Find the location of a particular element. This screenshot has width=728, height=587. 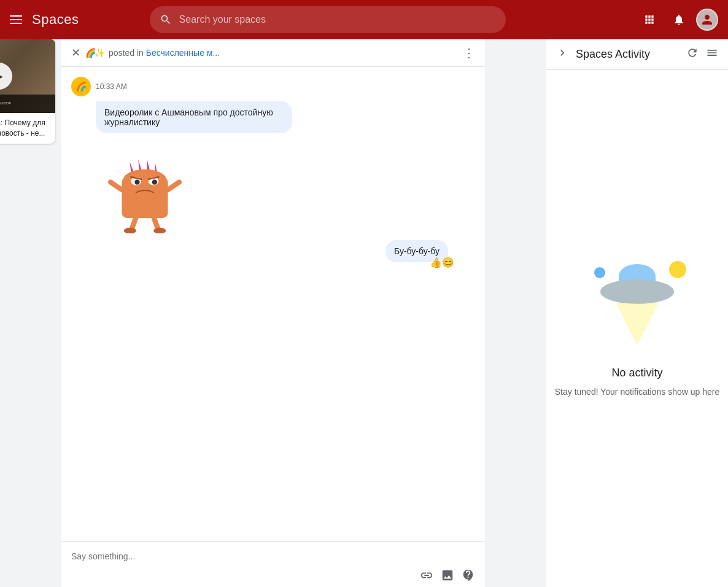

close-button: ✕ is located at coordinates (76, 53).